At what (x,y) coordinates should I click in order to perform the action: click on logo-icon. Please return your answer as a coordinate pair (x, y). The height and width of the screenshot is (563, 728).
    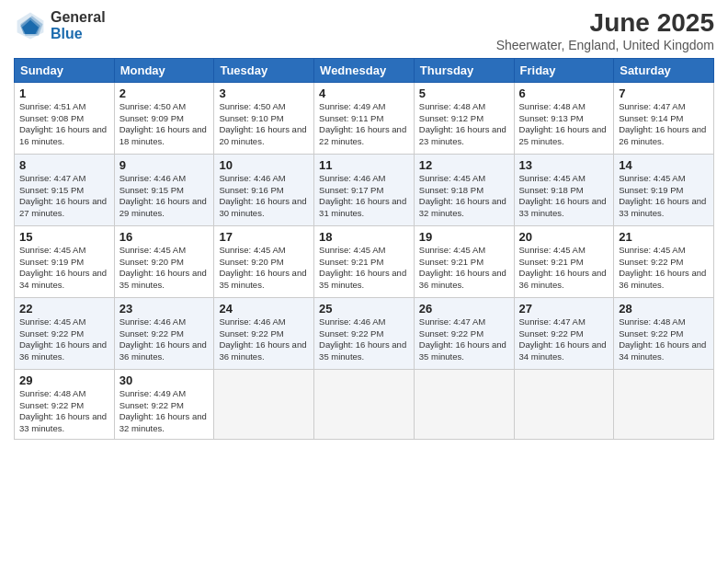
    Looking at the image, I should click on (30, 26).